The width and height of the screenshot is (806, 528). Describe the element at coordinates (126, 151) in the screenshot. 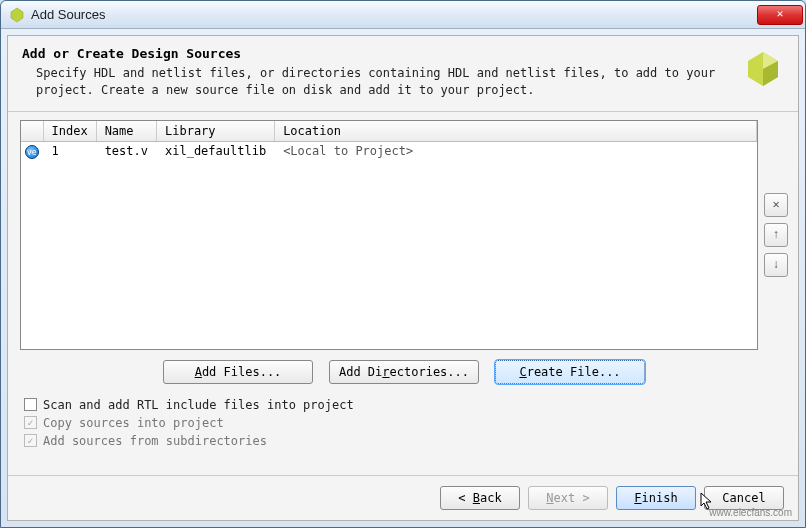

I see `cell-name: test.v` at that location.